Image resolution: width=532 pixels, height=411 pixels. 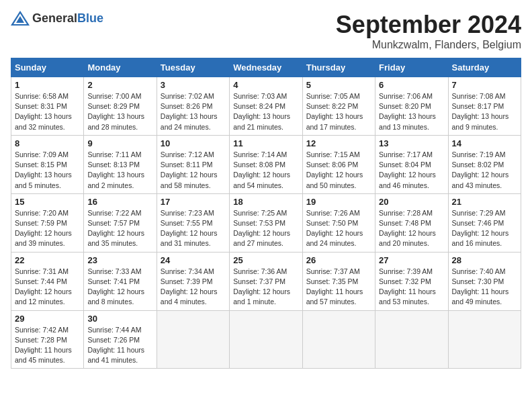 What do you see at coordinates (339, 164) in the screenshot?
I see `table-row: 12Sunrise: 7:15 AM Sunset: 8:06 PM Dayli…` at bounding box center [339, 164].